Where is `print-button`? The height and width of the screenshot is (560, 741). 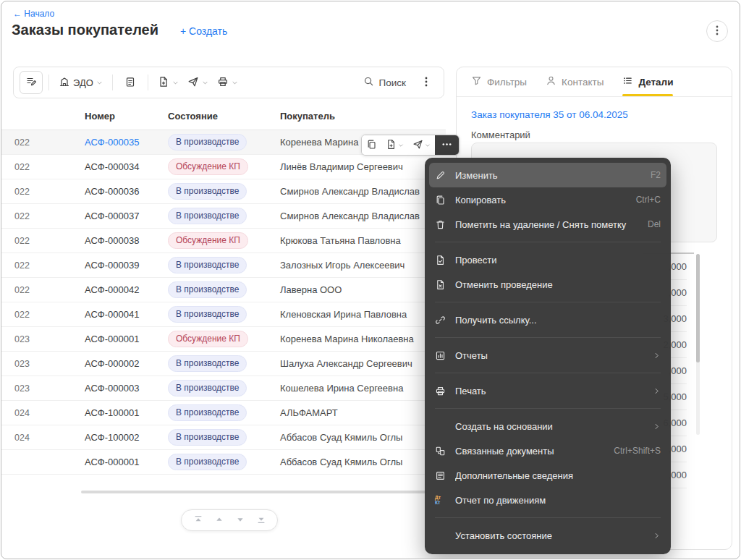
print-button is located at coordinates (227, 82).